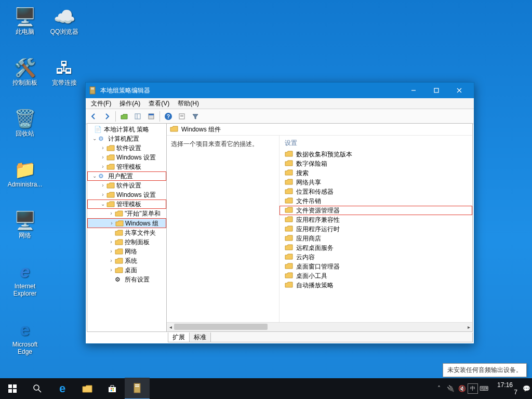 Image resolution: width=532 pixels, height=399 pixels. Describe the element at coordinates (182, 116) in the screenshot. I see `filter-list-button` at that location.